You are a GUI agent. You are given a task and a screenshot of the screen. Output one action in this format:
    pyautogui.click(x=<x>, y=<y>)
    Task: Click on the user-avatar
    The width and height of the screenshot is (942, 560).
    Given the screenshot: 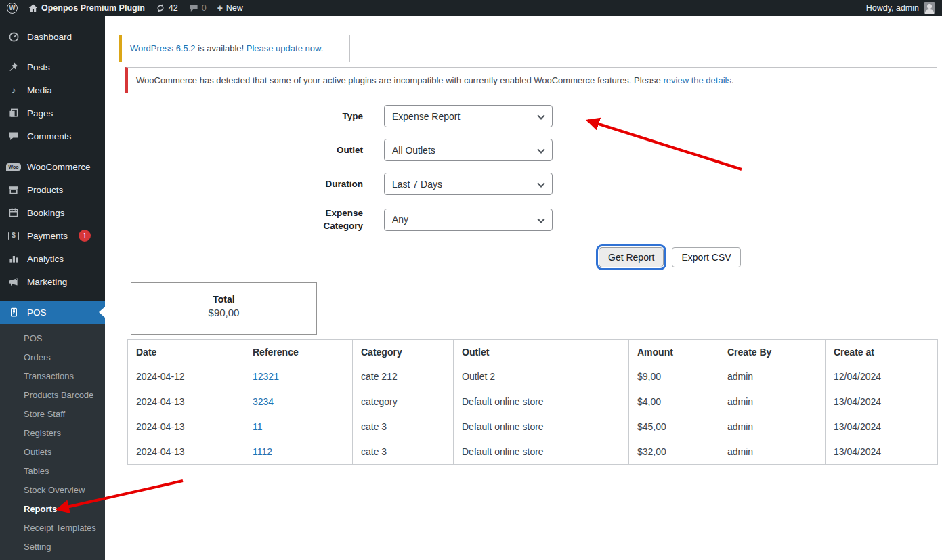 What is the action you would take?
    pyautogui.click(x=929, y=8)
    